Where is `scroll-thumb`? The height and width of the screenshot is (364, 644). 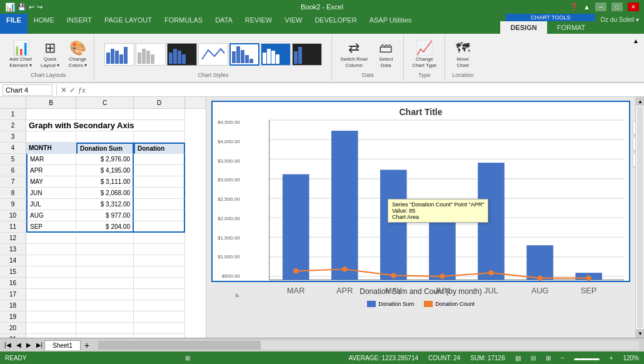 scroll-thumb is located at coordinates (640, 218).